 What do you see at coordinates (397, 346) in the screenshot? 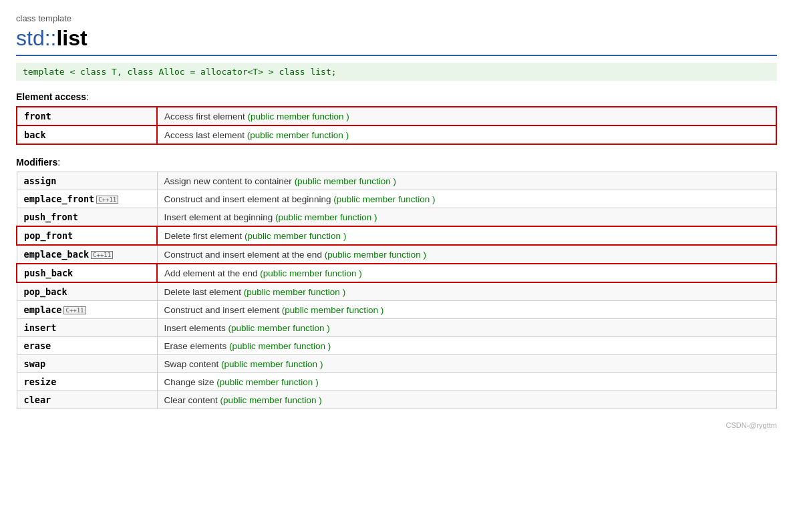
I see `table-row: eraseErase elements (public member funct…` at bounding box center [397, 346].